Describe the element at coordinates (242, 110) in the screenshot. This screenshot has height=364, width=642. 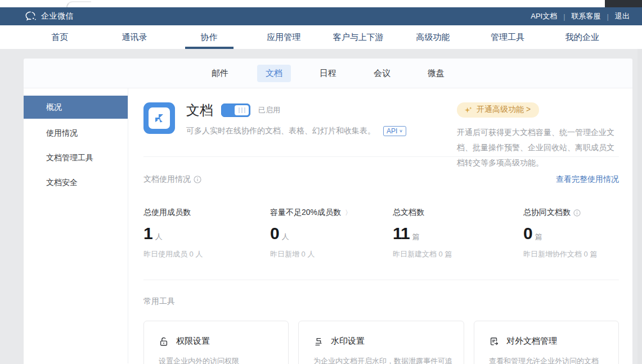
I see `enable-toggle-knob` at that location.